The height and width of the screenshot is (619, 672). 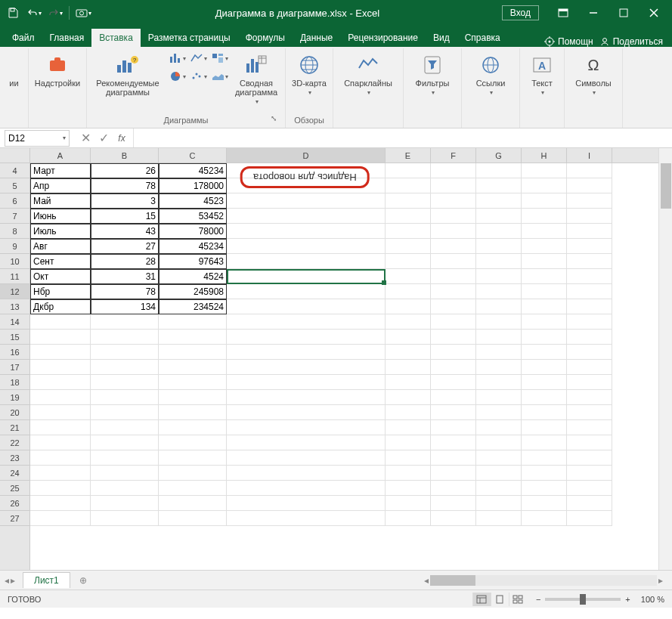 I want to click on cell-I17, so click(x=590, y=367).